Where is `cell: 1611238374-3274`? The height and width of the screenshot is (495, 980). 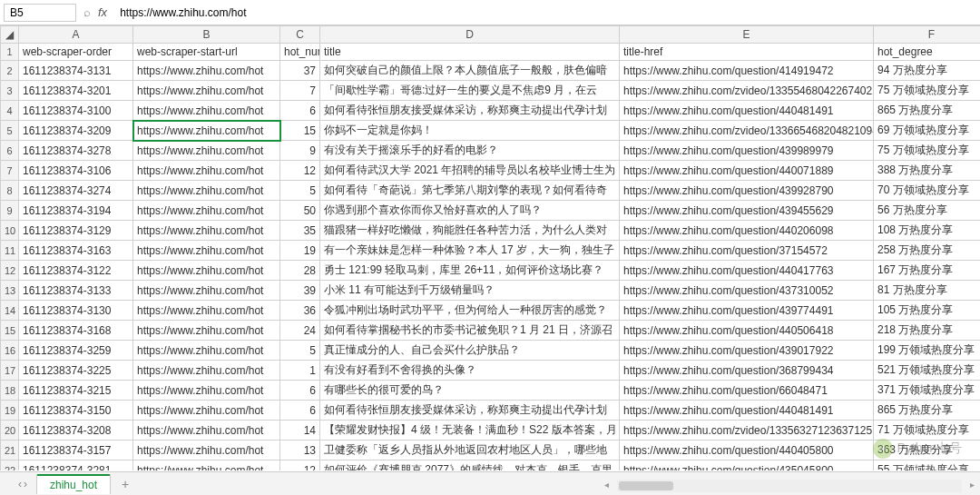 cell: 1611238374-3274 is located at coordinates (76, 191).